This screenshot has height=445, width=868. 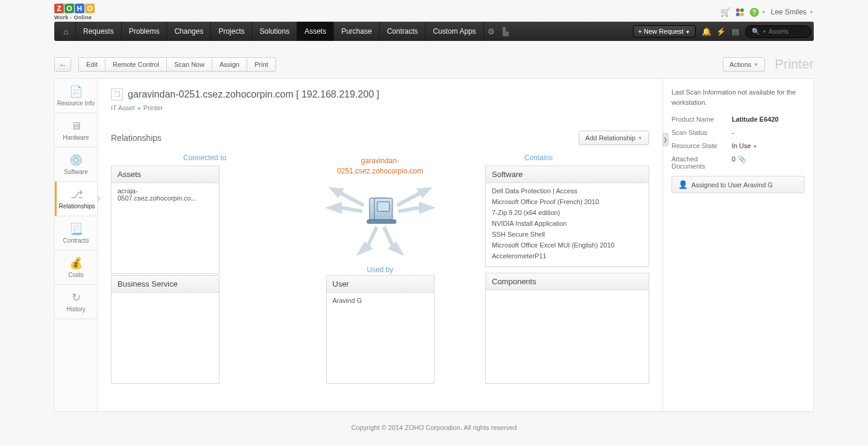 What do you see at coordinates (357, 31) in the screenshot?
I see `nav-item-purchase: Purchase` at bounding box center [357, 31].